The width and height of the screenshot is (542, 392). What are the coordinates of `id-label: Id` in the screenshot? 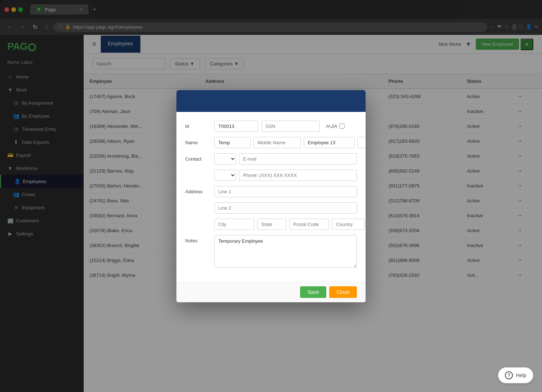 It's located at (198, 126).